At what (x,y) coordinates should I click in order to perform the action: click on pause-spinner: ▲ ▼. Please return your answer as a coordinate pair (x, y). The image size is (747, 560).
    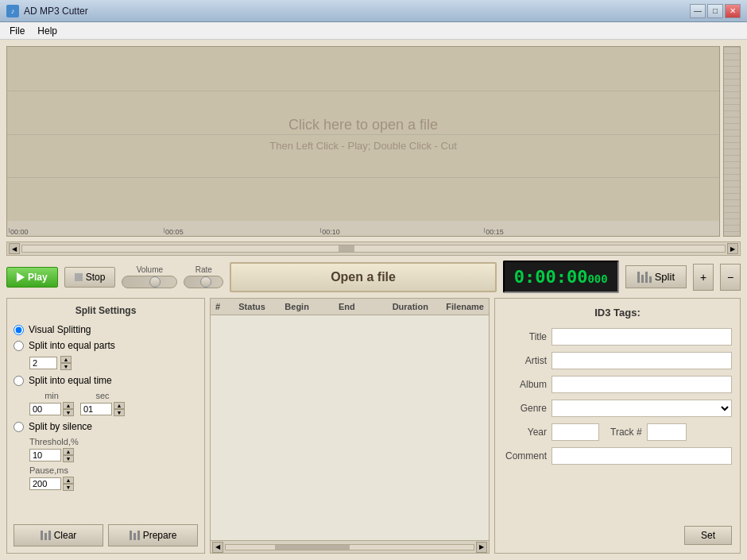
    Looking at the image, I should click on (68, 484).